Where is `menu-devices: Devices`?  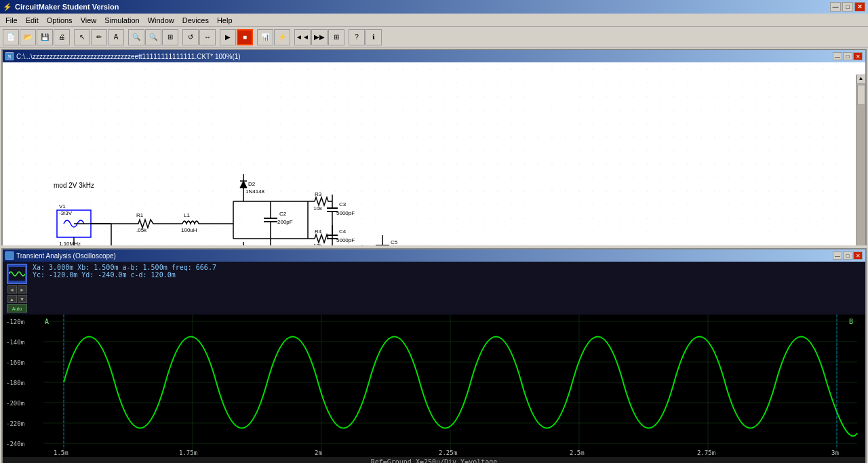 menu-devices: Devices is located at coordinates (195, 20).